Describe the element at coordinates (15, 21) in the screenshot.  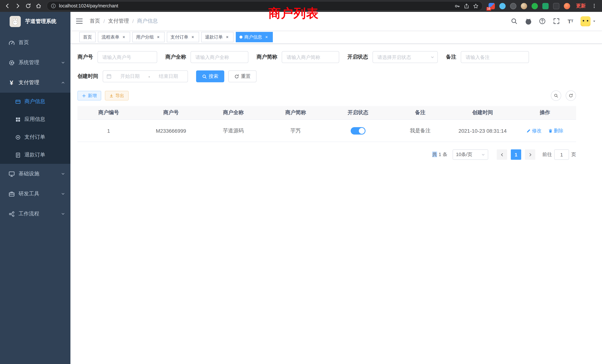
I see `logo-avatar` at that location.